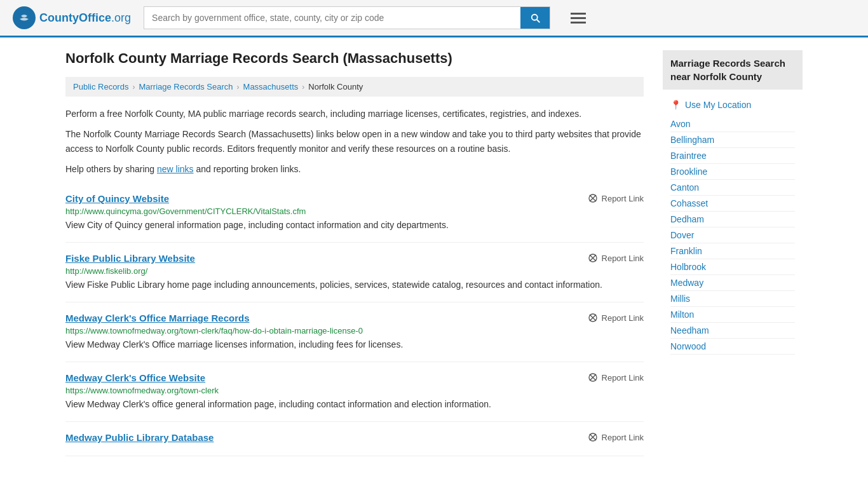 This screenshot has height=488, width=868. Describe the element at coordinates (238, 87) in the screenshot. I see `breadcrumb-sep-2: ›` at that location.